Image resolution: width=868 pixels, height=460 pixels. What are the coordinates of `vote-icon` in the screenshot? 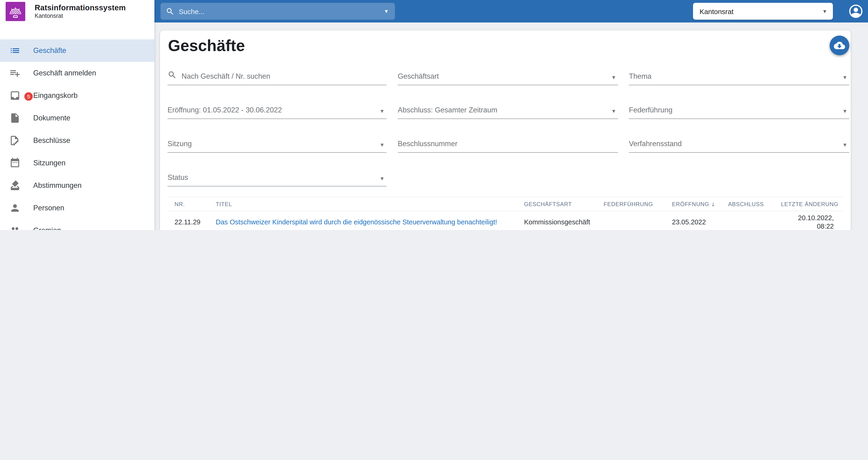 It's located at (15, 185).